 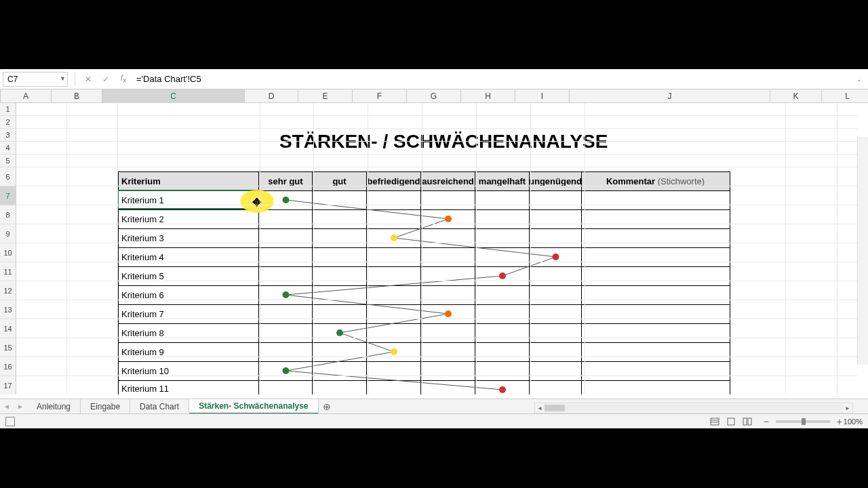 I want to click on table-row: Kriterium 9, so click(x=425, y=352).